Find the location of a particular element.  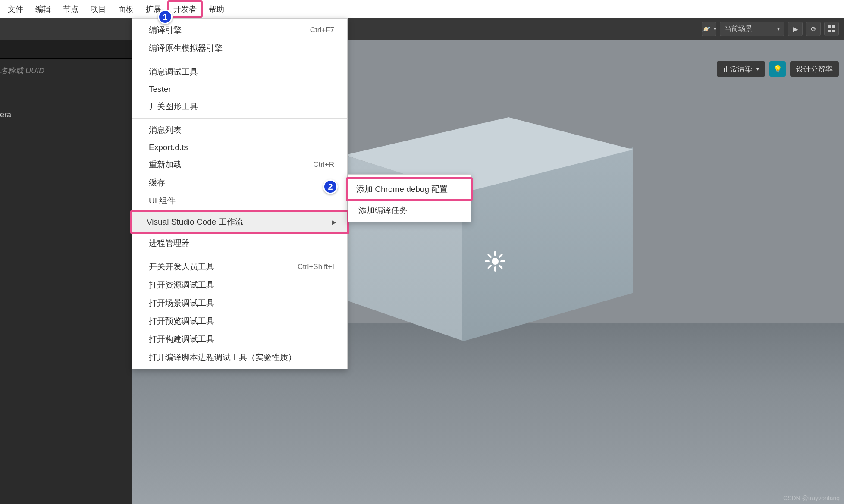

item-label: 消息列表 is located at coordinates (165, 130).